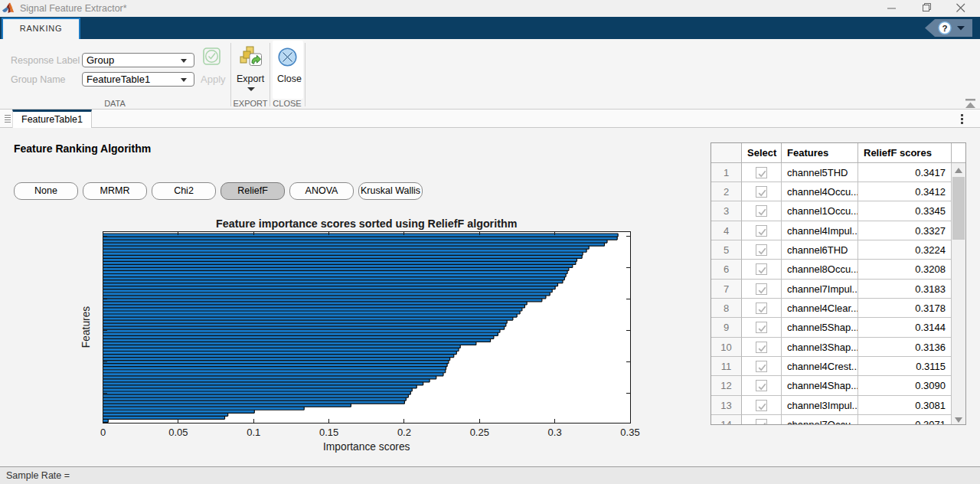 The image size is (980, 484). What do you see at coordinates (479, 432) in the screenshot?
I see `svg-text: 0.25` at bounding box center [479, 432].